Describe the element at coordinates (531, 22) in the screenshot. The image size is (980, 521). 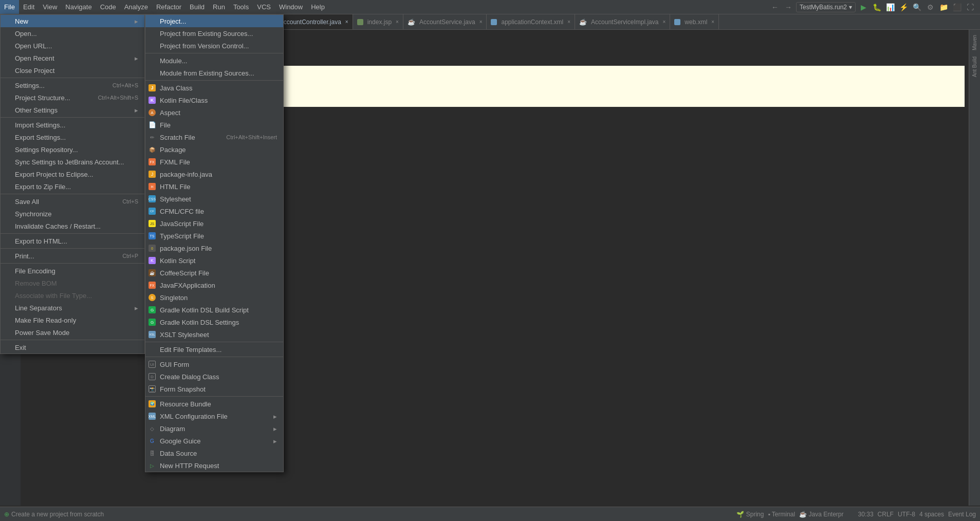
I see `tab-6: applicationContext.xml ×` at that location.